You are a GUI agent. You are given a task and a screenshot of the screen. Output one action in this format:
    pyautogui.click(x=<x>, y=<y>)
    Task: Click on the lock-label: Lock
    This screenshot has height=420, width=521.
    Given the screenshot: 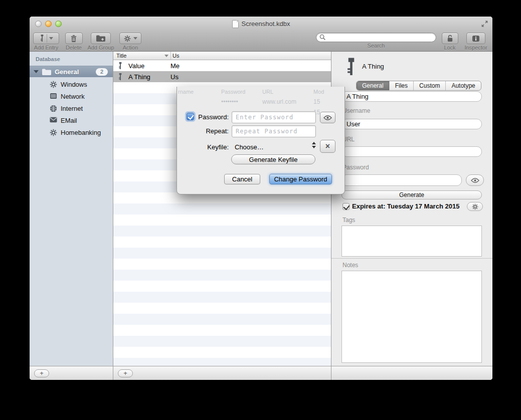 What is the action you would take?
    pyautogui.click(x=450, y=48)
    